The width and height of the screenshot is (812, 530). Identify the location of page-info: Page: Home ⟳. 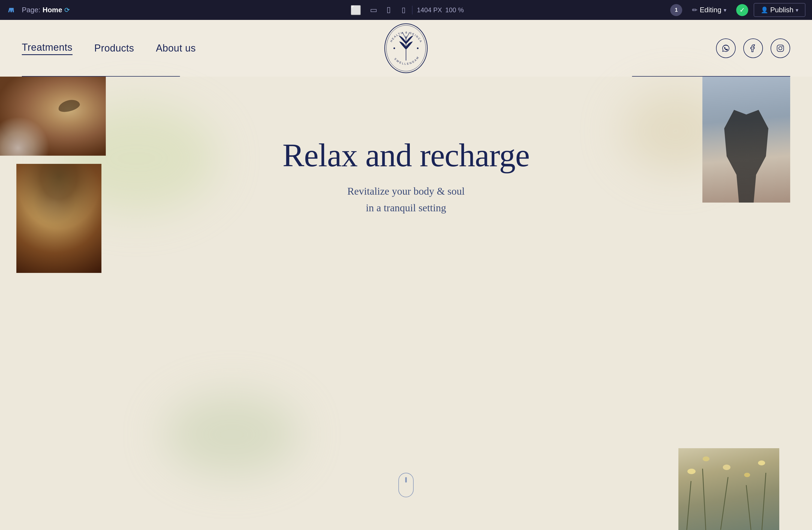
(46, 10).